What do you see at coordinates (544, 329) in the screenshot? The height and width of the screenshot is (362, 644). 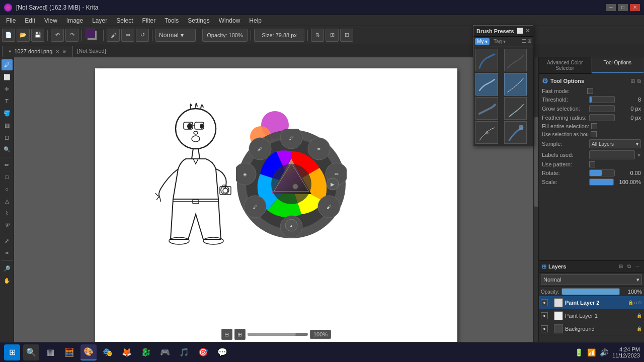 I see `layer-eye-bg: ●` at bounding box center [544, 329].